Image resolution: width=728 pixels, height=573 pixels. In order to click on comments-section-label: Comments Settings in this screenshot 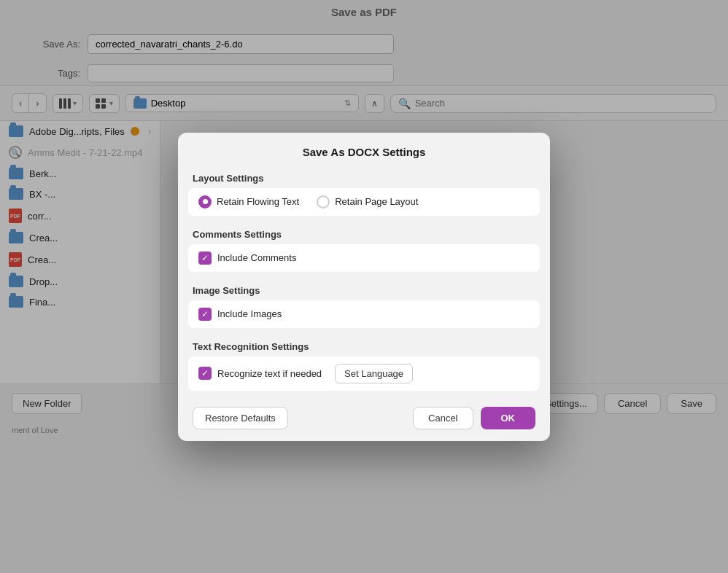, I will do `click(364, 233)`.